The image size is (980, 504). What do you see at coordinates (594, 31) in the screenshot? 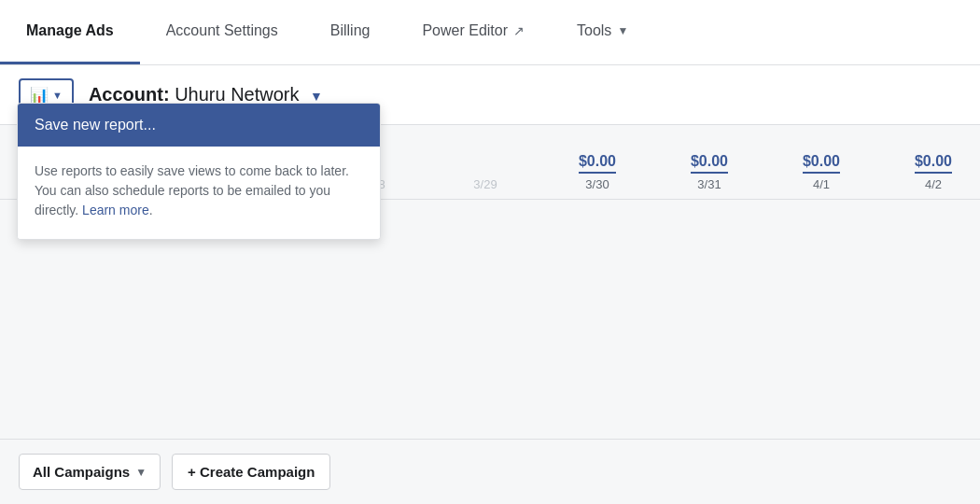
I see `tab-tools-label: Tools` at bounding box center [594, 31].